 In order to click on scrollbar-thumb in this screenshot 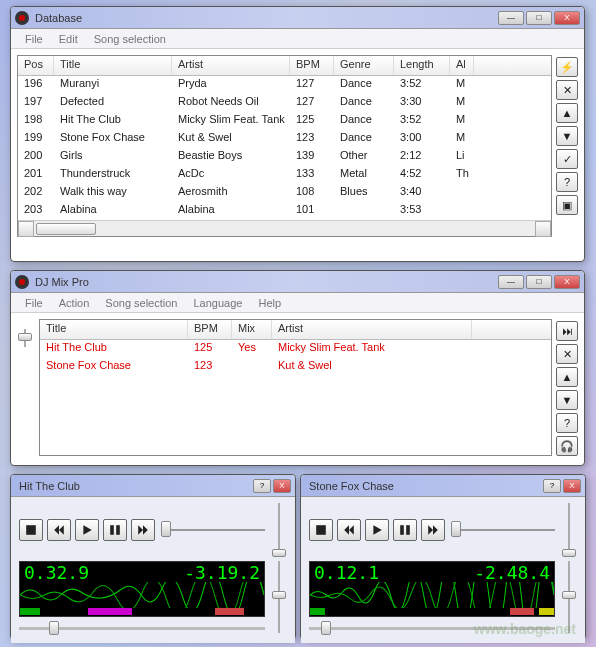, I will do `click(66, 229)`.